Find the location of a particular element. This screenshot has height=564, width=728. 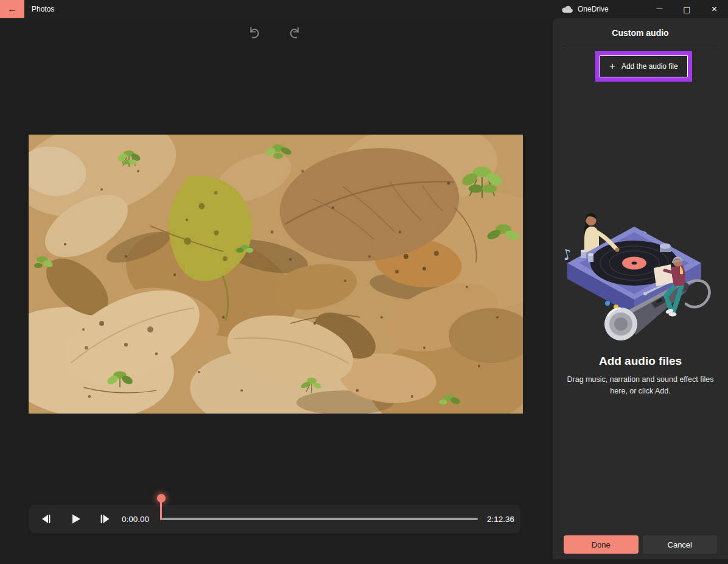

back-arrow-icon: ← is located at coordinates (12, 9).